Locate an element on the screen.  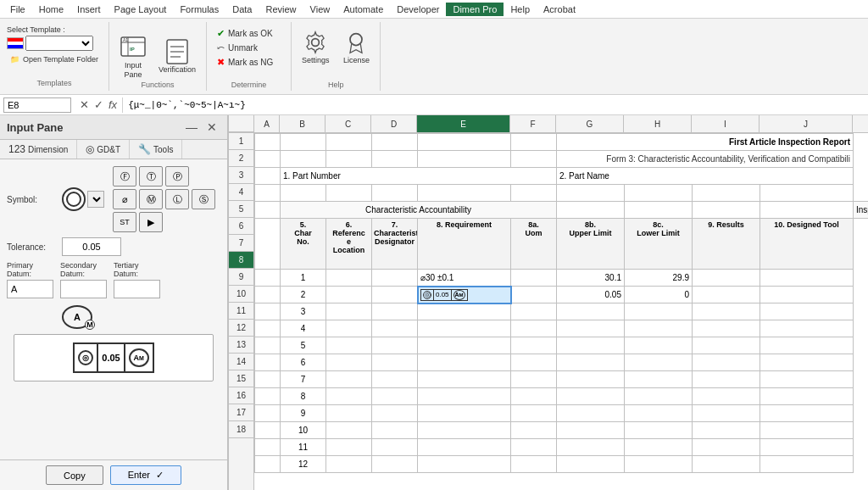
cell-J14 is located at coordinates (807, 397).